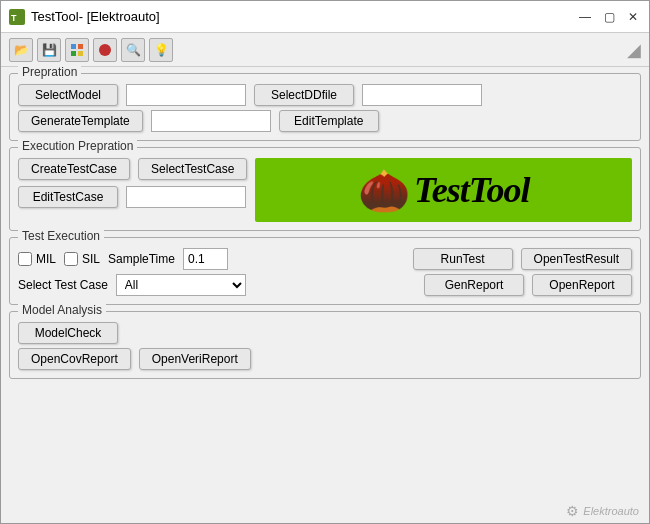 Image resolution: width=650 pixels, height=524 pixels. Describe the element at coordinates (444, 190) in the screenshot. I see `logo-area: 🌰 TestTool` at that location.